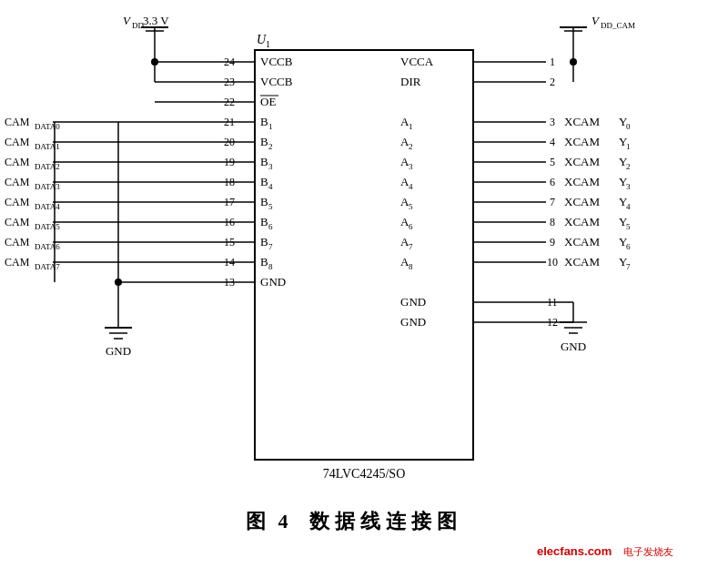  What do you see at coordinates (628, 127) in the screenshot?
I see `svg-text: 0` at bounding box center [628, 127].